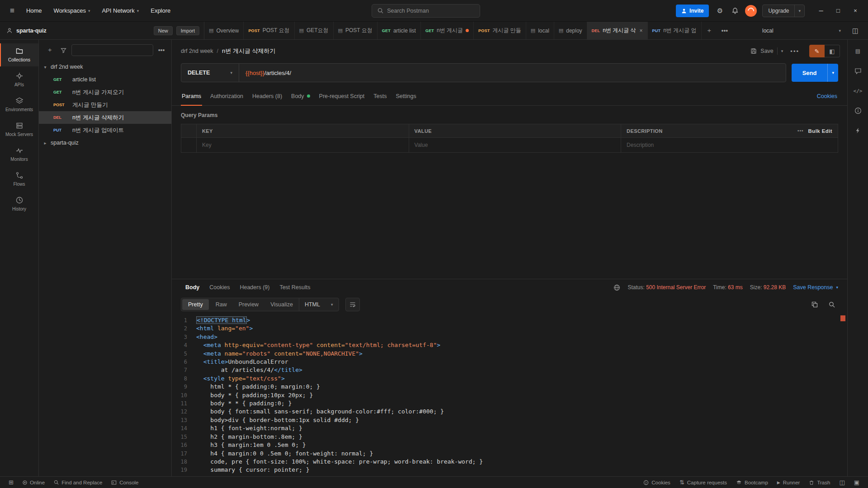 This screenshot has width=868, height=488. I want to click on environment-quick-look-icon: ◫, so click(855, 31).